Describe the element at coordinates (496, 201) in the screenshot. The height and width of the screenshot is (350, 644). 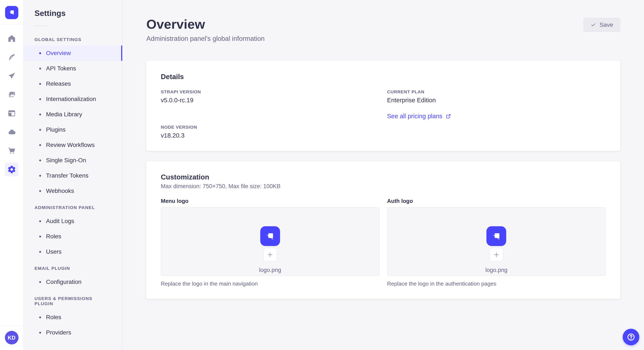
I see `auth-logo-label: Auth logo` at that location.